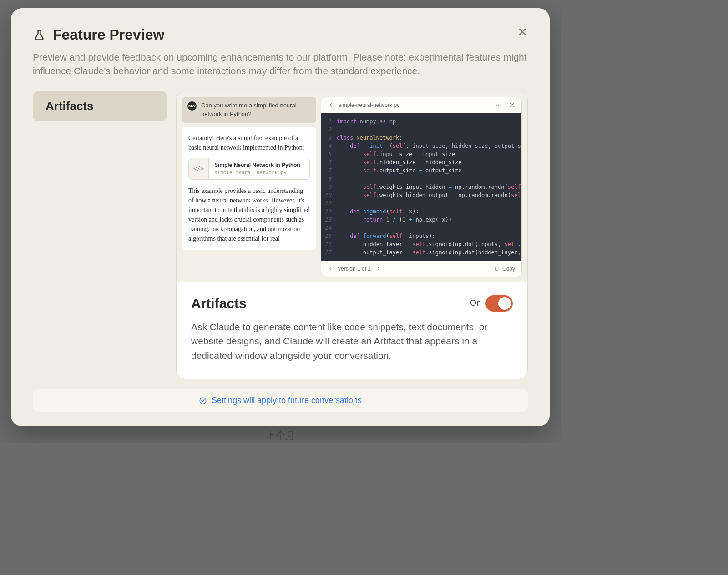  Describe the element at coordinates (100, 106) in the screenshot. I see `sidebar-item-artifacts: Artifacts` at that location.